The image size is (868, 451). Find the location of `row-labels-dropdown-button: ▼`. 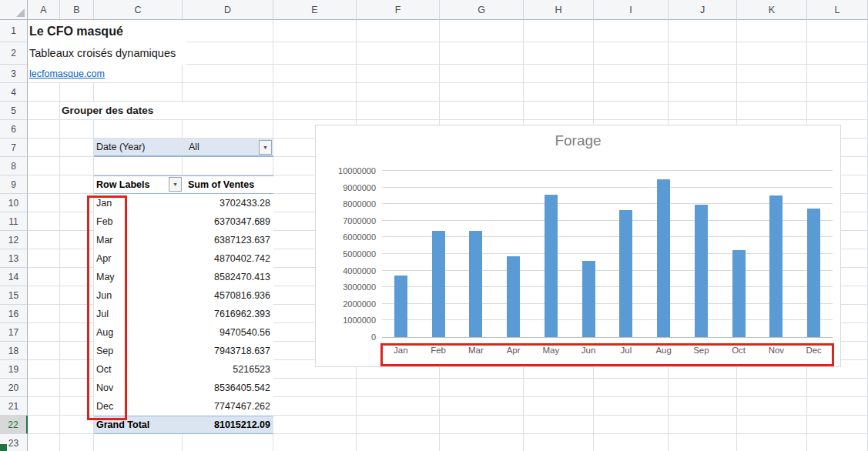

row-labels-dropdown-button: ▼ is located at coordinates (176, 185).